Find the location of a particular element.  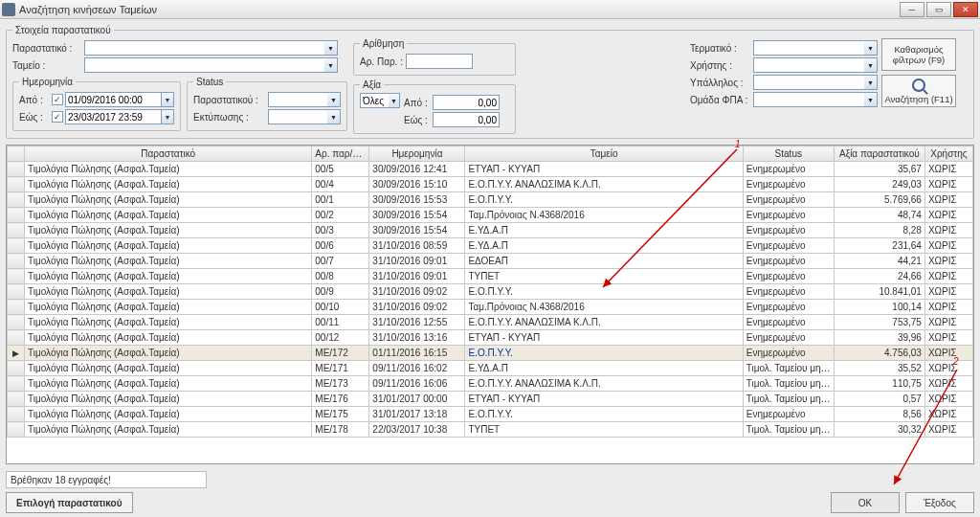

table-row: Τιμολόγια Πώλησης (Ασφαλ.Ταμεία)00/931/1… is located at coordinates (490, 292).